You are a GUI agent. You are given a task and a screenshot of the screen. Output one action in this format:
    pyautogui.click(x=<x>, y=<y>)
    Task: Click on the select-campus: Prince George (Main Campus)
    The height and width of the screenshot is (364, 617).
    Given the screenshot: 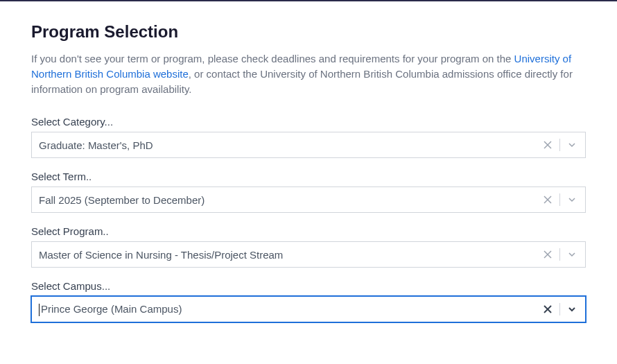 What is the action you would take?
    pyautogui.click(x=308, y=309)
    